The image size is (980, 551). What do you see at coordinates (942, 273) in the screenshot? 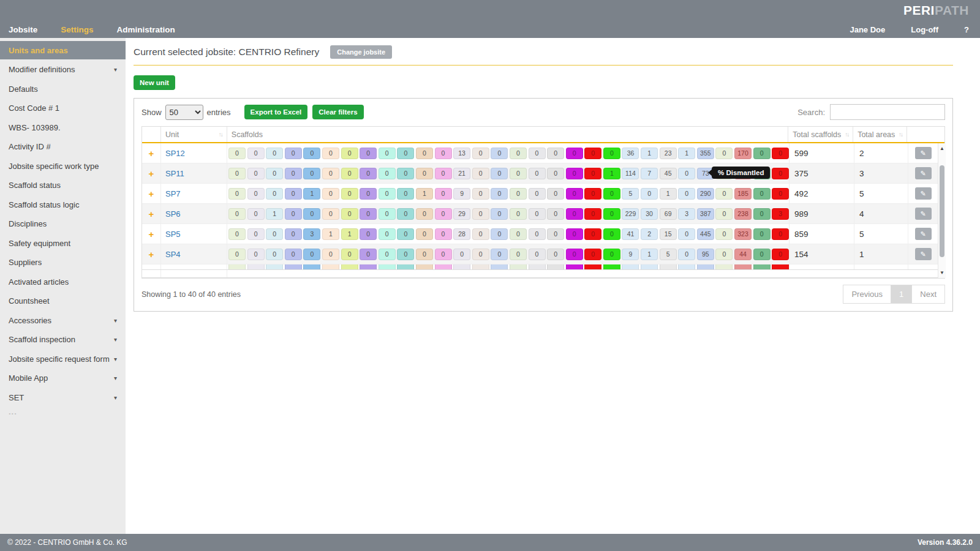
I see `scrollbar-down-icon: ▼` at bounding box center [942, 273].